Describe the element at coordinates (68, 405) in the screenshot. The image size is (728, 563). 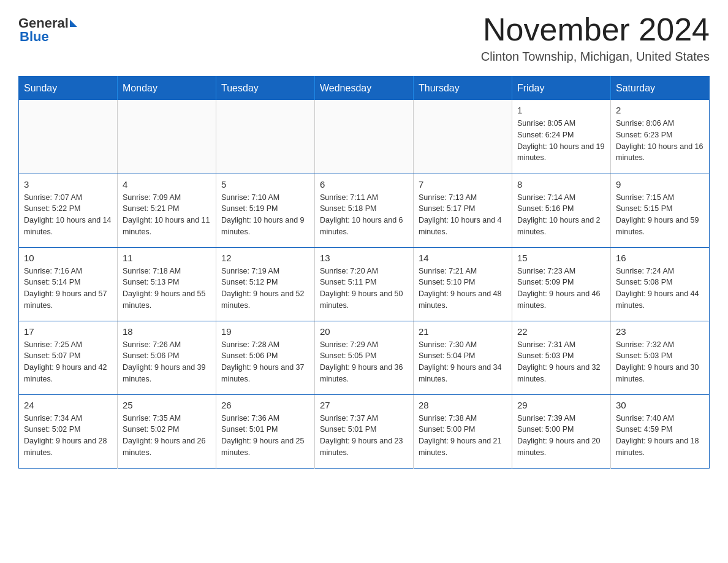
I see `day-number: 24` at that location.